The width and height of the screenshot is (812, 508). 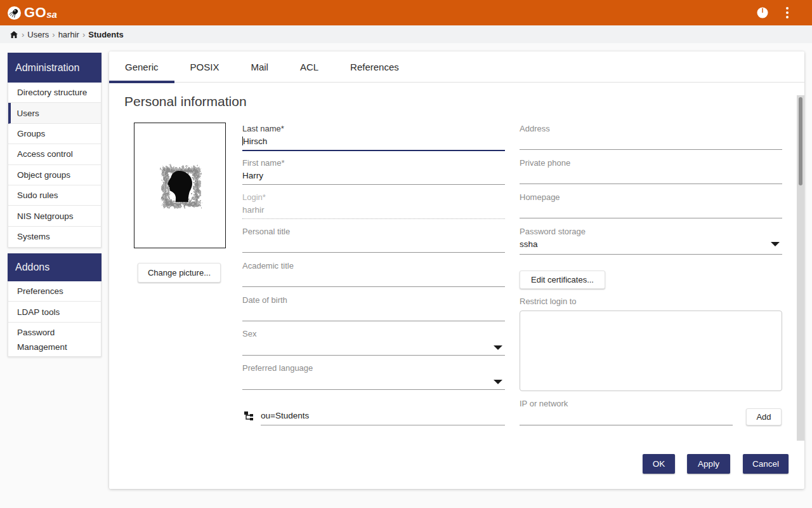 What do you see at coordinates (55, 312) in the screenshot?
I see `sidebar-item-ldap-tools: LDAP tools` at bounding box center [55, 312].